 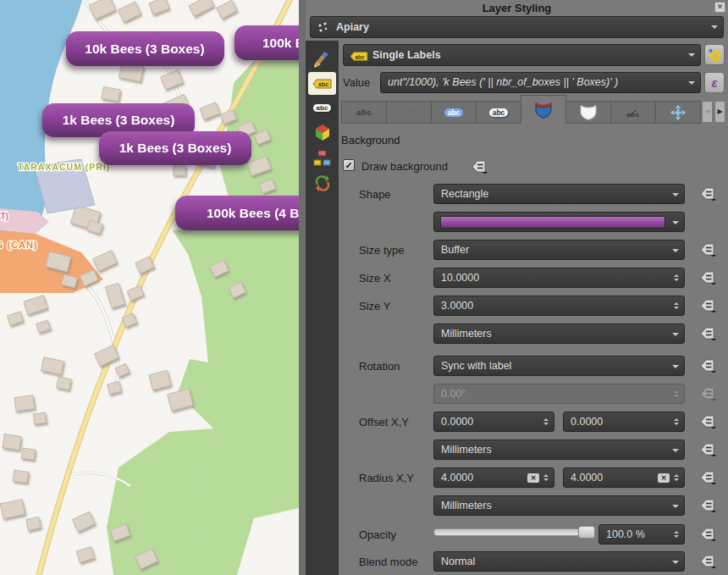 I want to click on sidebar-item-symbology, so click(x=322, y=59).